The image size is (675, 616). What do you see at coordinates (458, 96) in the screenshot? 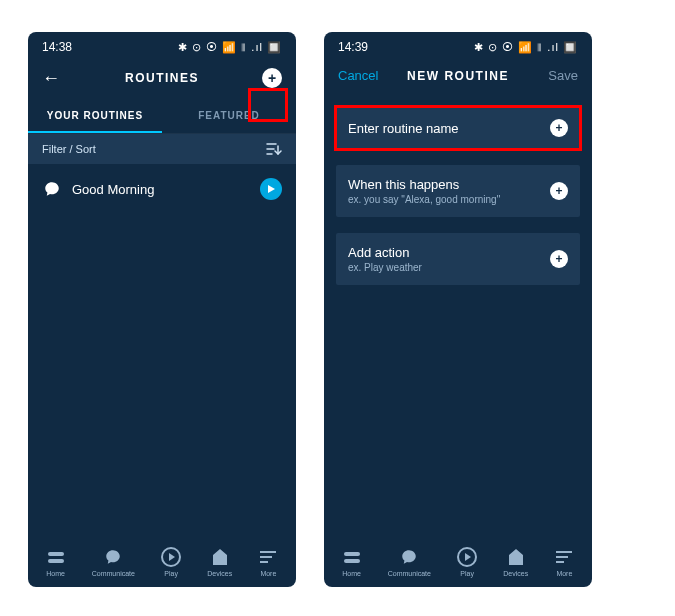
I see `spacer` at bounding box center [458, 96].